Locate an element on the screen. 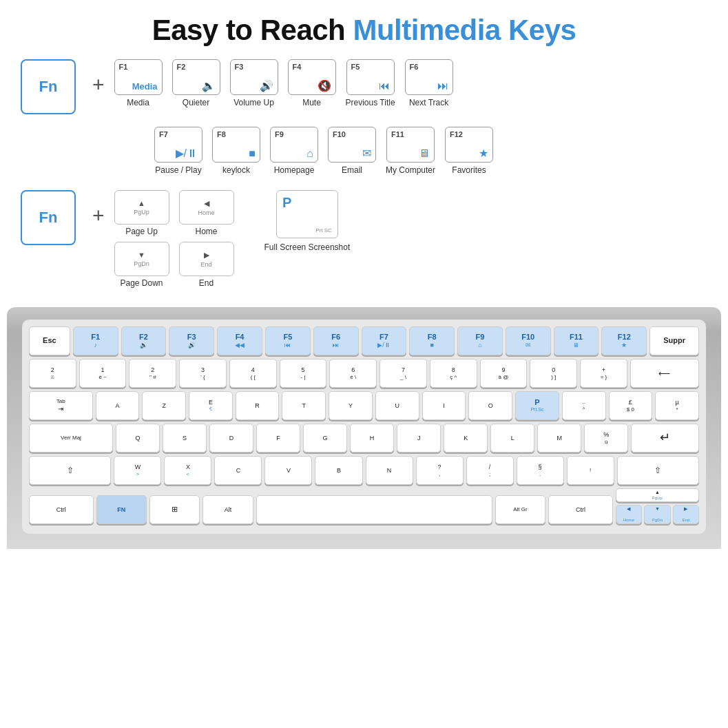 The width and height of the screenshot is (728, 728). key-f1: F1♪ is located at coordinates (96, 341).